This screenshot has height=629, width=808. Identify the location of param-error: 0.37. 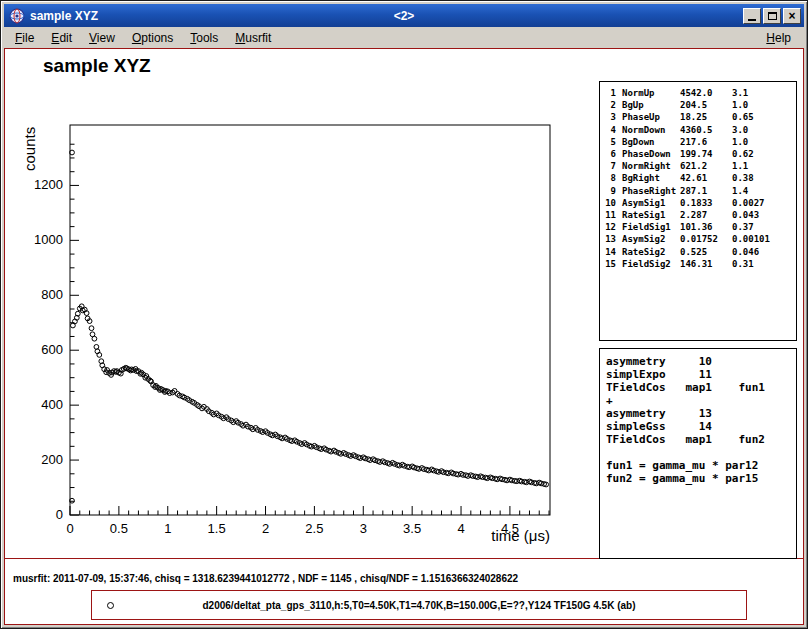
(764, 227).